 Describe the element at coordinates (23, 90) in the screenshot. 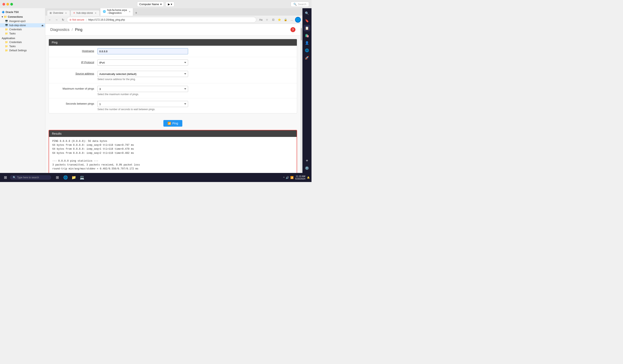

I see `sidebar: 🔷 Oracle TSX ▾ 📁 Connections 🖥️ ihoogend…` at that location.